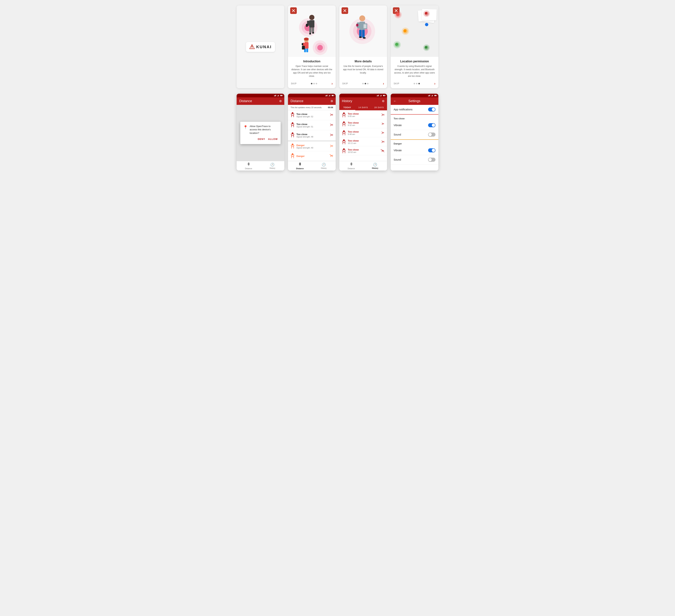 This screenshot has height=616, width=675. What do you see at coordinates (312, 132) in the screenshot?
I see `distance-list-screen: Distance ⚙ This list updates every 10 se…` at bounding box center [312, 132].